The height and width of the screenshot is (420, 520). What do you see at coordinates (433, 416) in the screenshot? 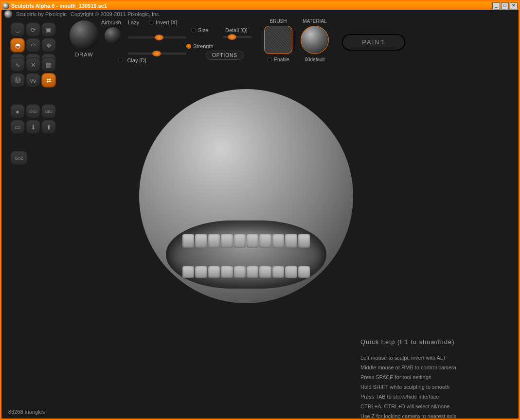
I see `help-line: Use Z for locking camera to nearest axis` at bounding box center [433, 416].